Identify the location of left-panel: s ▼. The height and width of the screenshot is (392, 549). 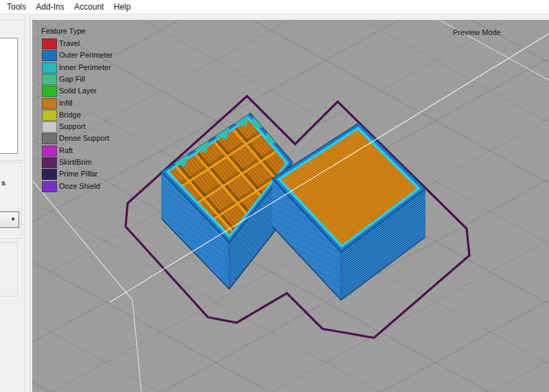
(16, 203).